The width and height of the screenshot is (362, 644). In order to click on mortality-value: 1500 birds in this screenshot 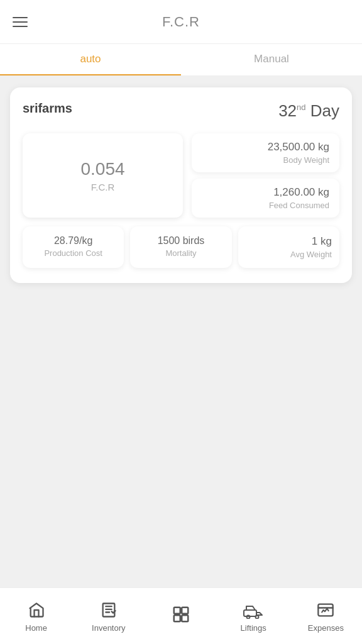, I will do `click(181, 241)`.